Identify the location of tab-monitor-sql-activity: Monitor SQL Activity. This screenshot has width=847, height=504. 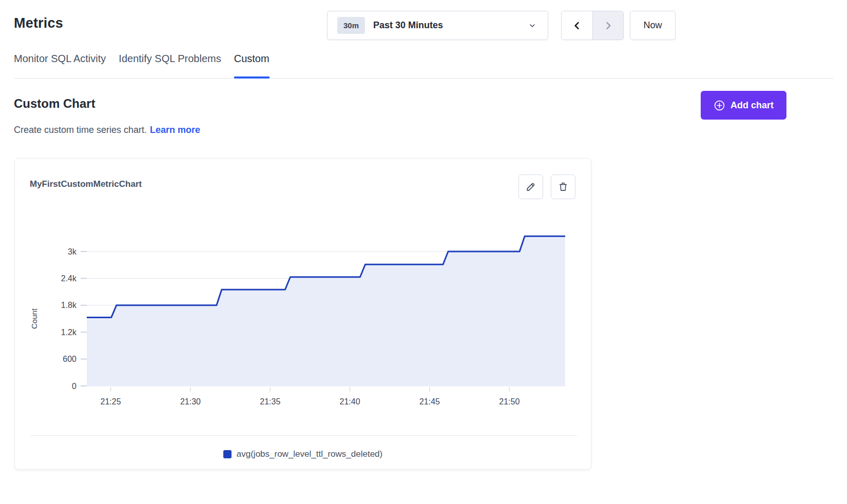
(60, 66).